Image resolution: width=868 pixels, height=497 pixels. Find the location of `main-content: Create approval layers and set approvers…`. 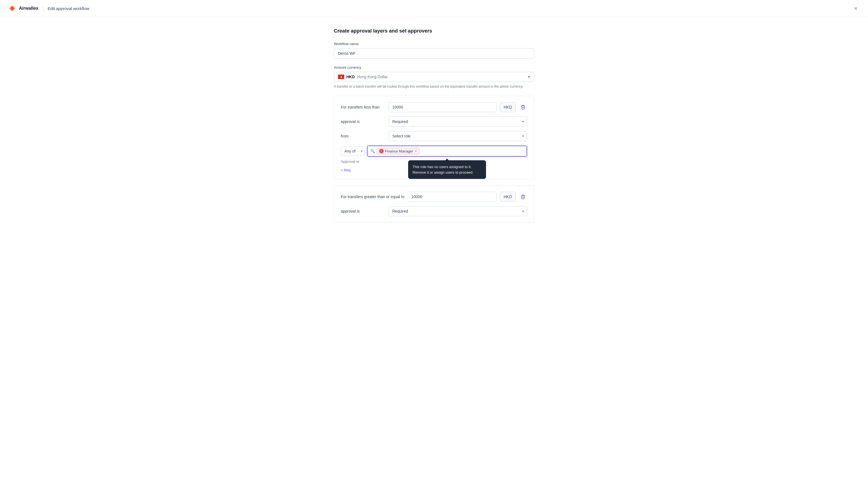

main-content: Create approval layers and set approvers… is located at coordinates (434, 134).